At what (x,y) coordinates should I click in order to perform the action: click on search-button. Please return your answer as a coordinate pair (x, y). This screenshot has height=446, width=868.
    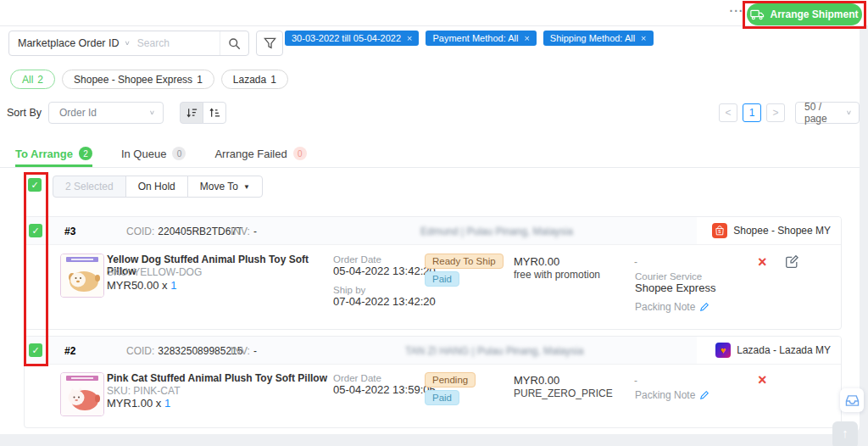
    Looking at the image, I should click on (234, 43).